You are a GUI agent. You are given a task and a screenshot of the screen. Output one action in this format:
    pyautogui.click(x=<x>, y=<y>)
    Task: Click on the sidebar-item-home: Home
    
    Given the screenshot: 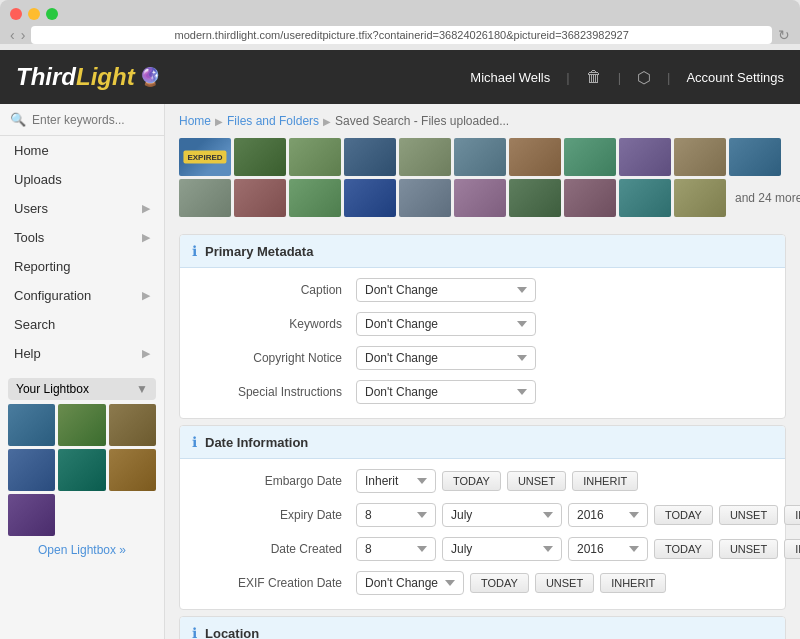 What is the action you would take?
    pyautogui.click(x=82, y=150)
    